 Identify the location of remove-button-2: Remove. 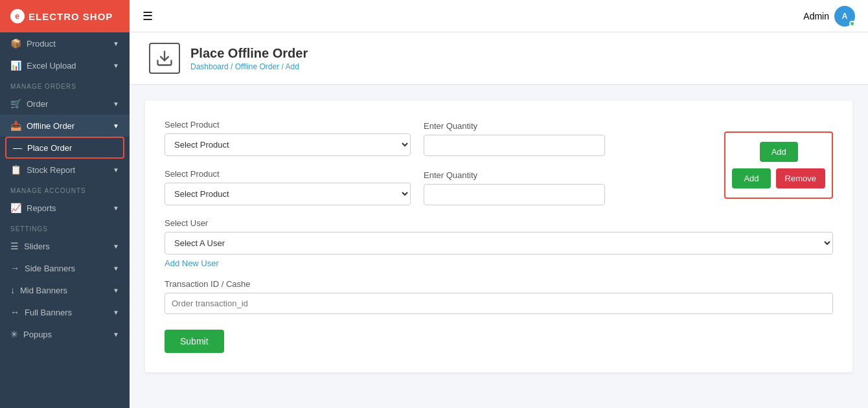
(801, 179).